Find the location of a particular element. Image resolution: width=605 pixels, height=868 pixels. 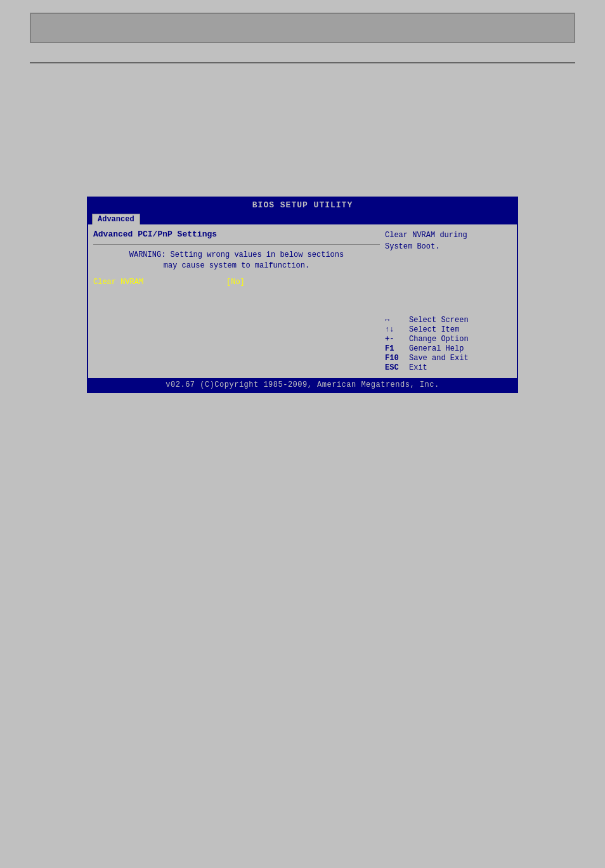

hr-area is located at coordinates (302, 63).